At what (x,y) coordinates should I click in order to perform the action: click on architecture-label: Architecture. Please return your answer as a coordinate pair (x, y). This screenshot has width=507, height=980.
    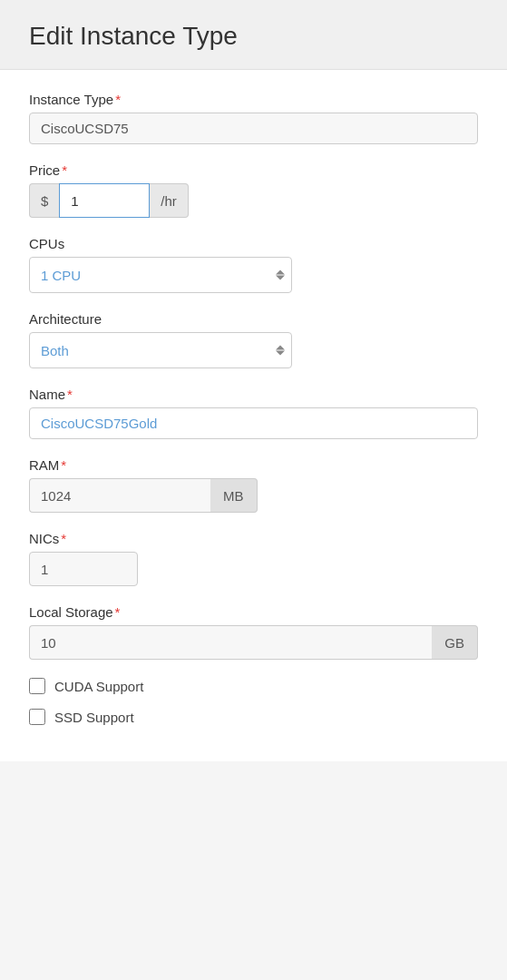
    Looking at the image, I should click on (254, 319).